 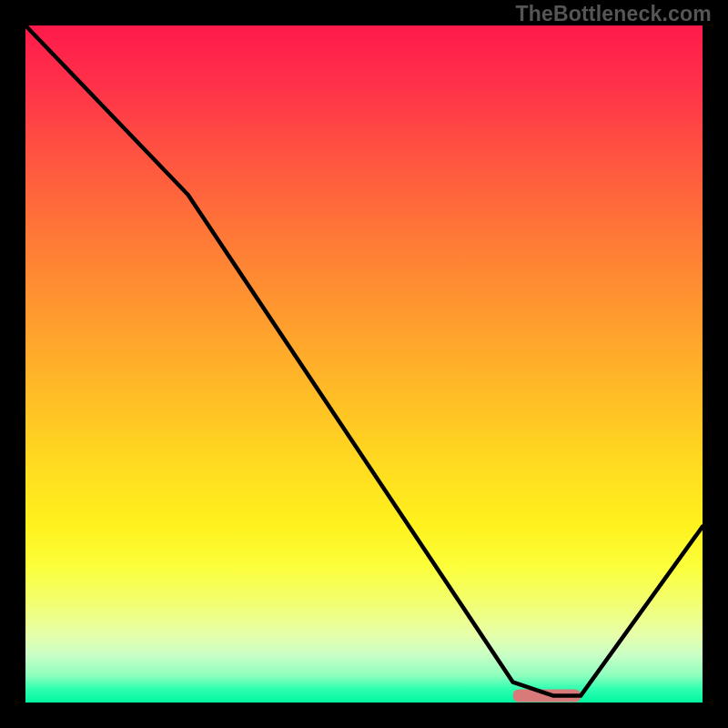 What do you see at coordinates (613, 15) in the screenshot?
I see `watermark-text: TheBottleneck.com` at bounding box center [613, 15].